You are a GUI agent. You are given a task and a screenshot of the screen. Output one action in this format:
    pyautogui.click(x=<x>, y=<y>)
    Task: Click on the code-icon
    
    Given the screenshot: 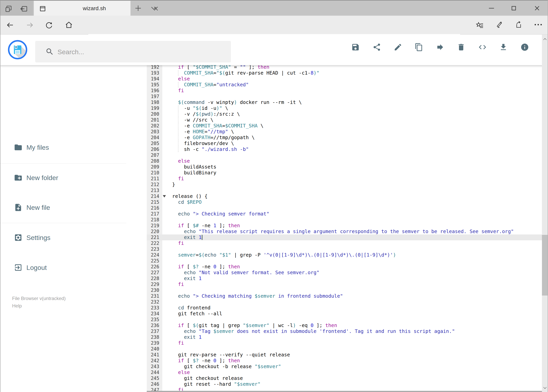 What is the action you would take?
    pyautogui.click(x=483, y=47)
    